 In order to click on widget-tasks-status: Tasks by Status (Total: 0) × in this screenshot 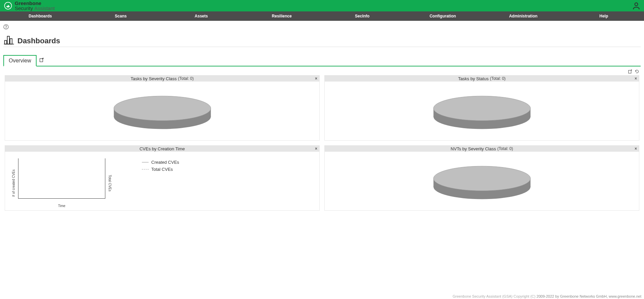, I will do `click(482, 108)`.